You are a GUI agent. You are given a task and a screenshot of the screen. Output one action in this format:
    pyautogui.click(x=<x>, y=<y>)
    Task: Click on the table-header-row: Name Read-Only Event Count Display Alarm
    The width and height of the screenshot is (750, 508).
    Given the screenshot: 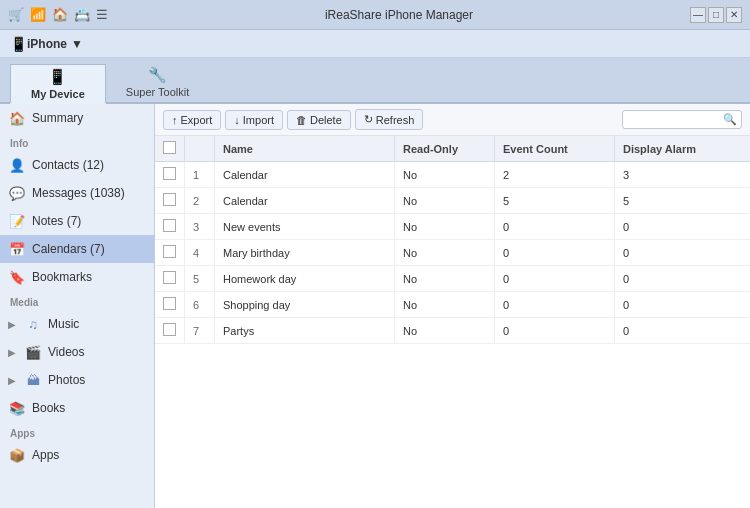 What is the action you would take?
    pyautogui.click(x=452, y=149)
    